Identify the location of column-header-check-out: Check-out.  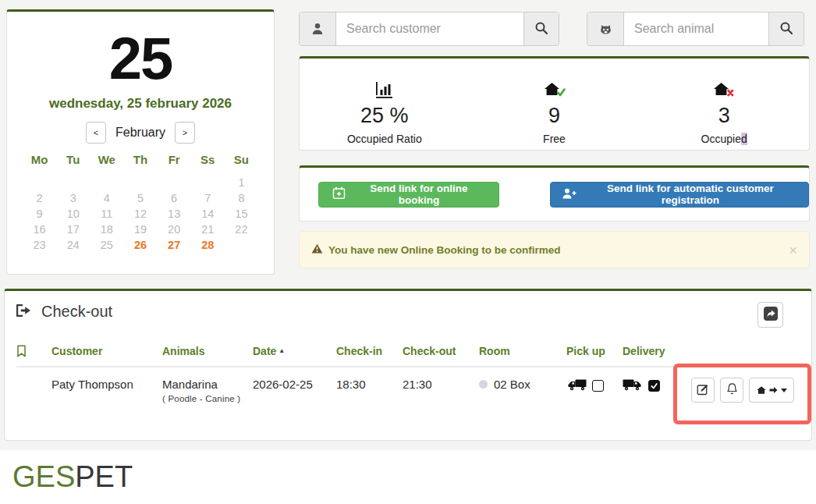
(441, 351).